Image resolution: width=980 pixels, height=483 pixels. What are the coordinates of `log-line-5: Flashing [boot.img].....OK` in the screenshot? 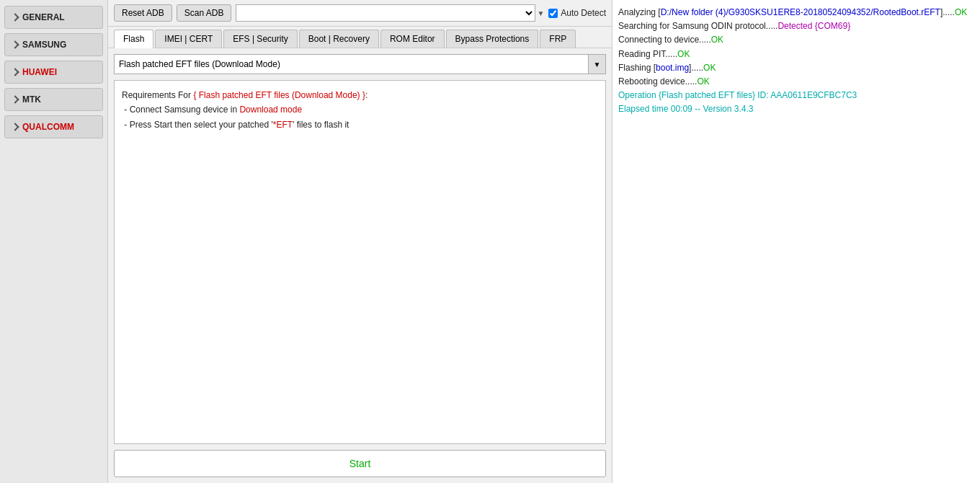 It's located at (796, 68).